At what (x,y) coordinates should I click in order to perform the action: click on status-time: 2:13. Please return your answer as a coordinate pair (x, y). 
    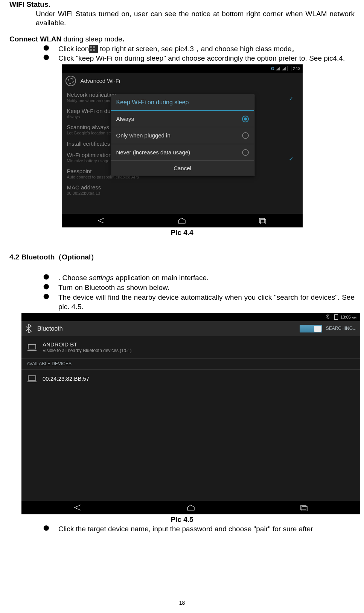
    Looking at the image, I should click on (297, 69).